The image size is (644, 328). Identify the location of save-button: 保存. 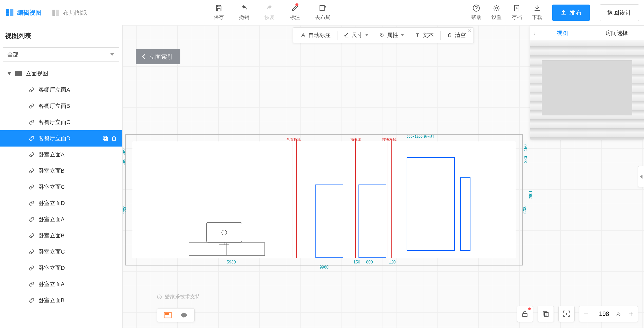
(219, 13).